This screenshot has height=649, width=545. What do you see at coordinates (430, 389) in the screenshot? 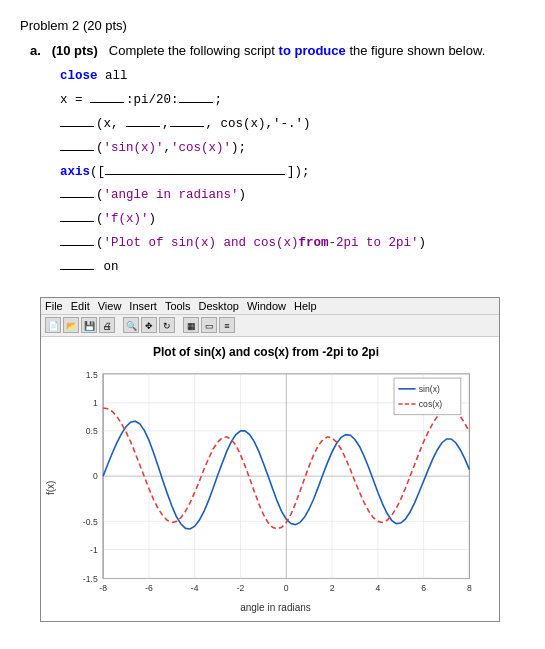
I see `svg-text: sin(x)` at bounding box center [430, 389].